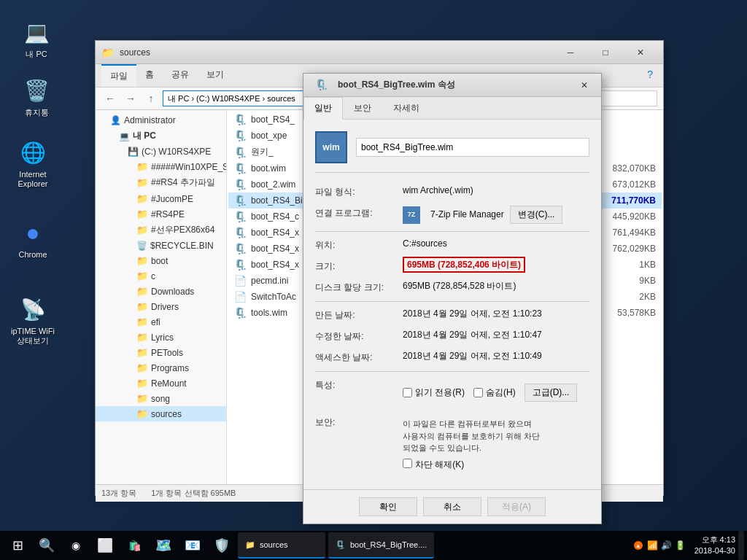 This screenshot has height=560, width=747. I want to click on ie-label: InternetExplorer, so click(34, 179).